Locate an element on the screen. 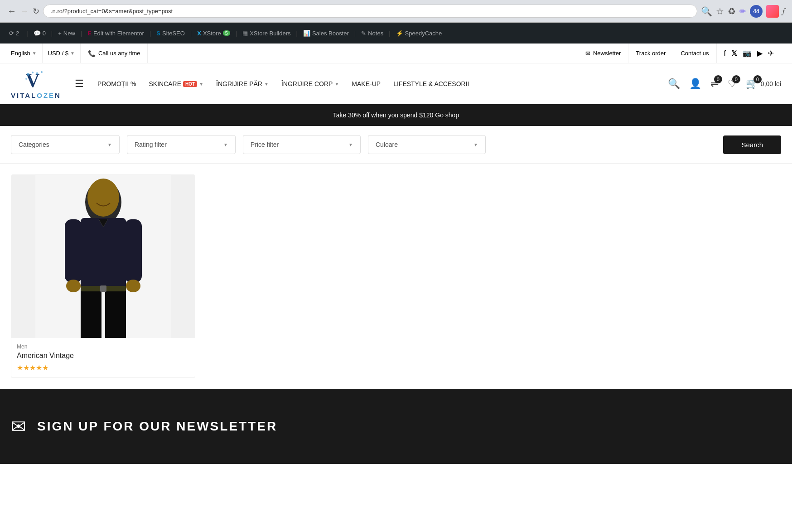 The width and height of the screenshot is (792, 532). search-icon: 🔍 is located at coordinates (707, 11).